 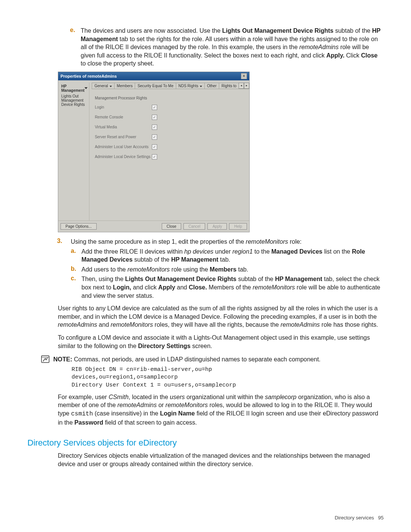 What do you see at coordinates (155, 127) in the screenshot?
I see `checkbox-virtual: ✓` at bounding box center [155, 127].